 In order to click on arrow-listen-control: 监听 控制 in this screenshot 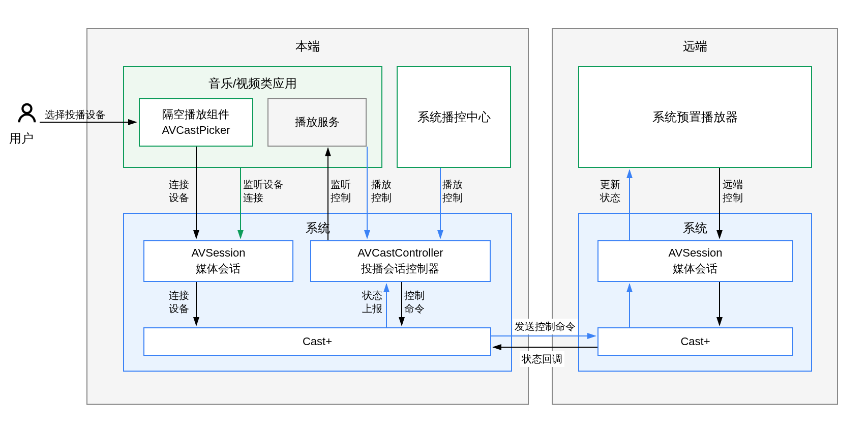, I will do `click(341, 191)`.